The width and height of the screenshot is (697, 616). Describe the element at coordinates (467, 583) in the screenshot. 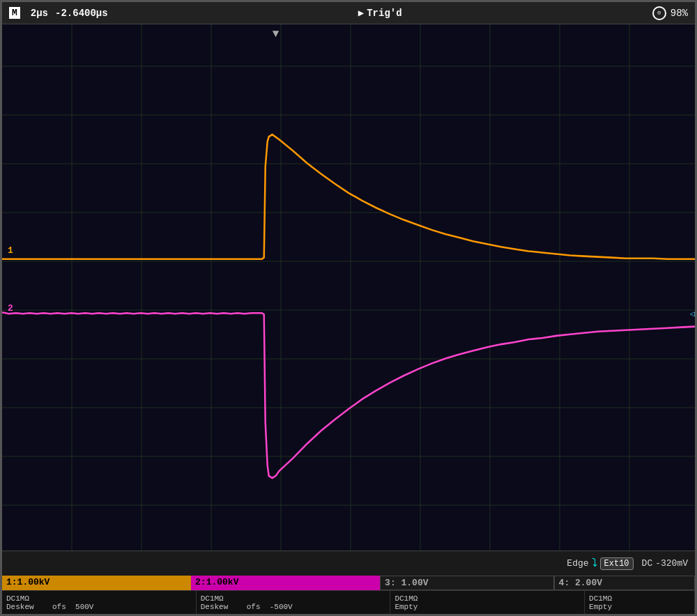

I see `channel-3-bar: 3: 1.00V` at that location.